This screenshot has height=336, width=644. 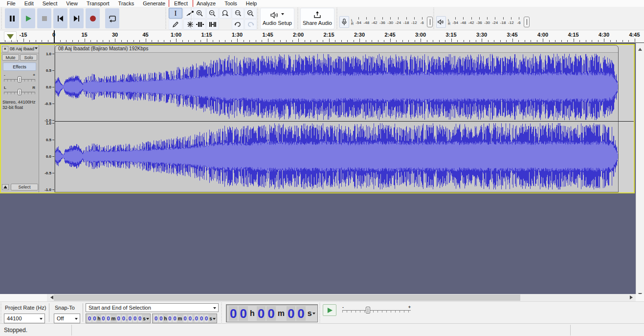 What do you see at coordinates (368, 310) in the screenshot?
I see `play-speed-slider-thumb` at bounding box center [368, 310].